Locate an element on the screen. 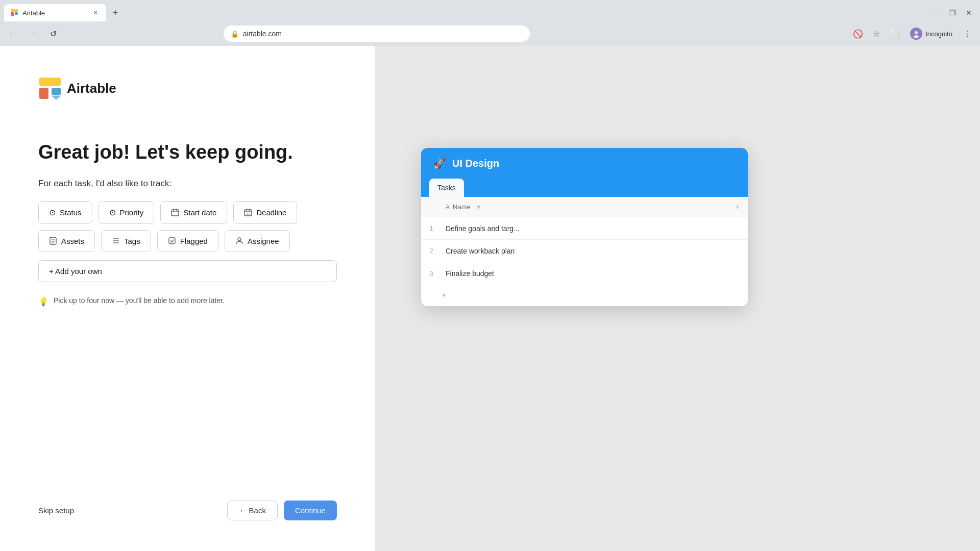 This screenshot has width=980, height=551. table-body: 1 Define goals and targ... 2 Create work… is located at coordinates (584, 251).